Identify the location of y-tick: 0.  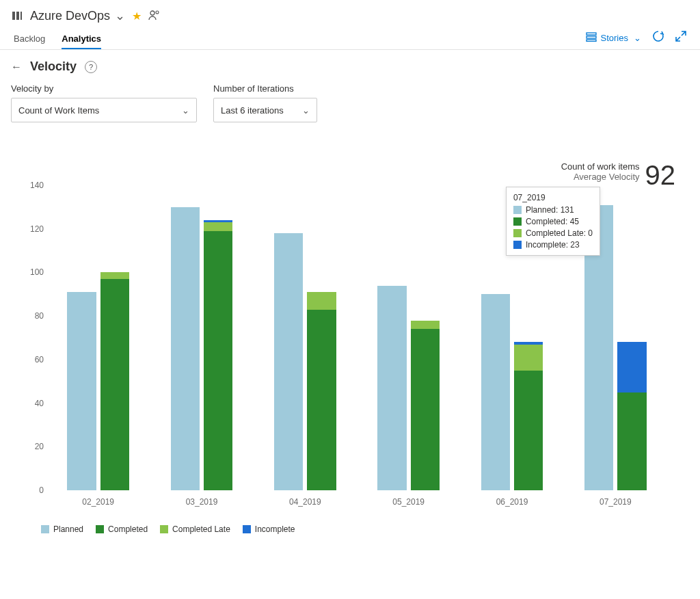
(36, 490).